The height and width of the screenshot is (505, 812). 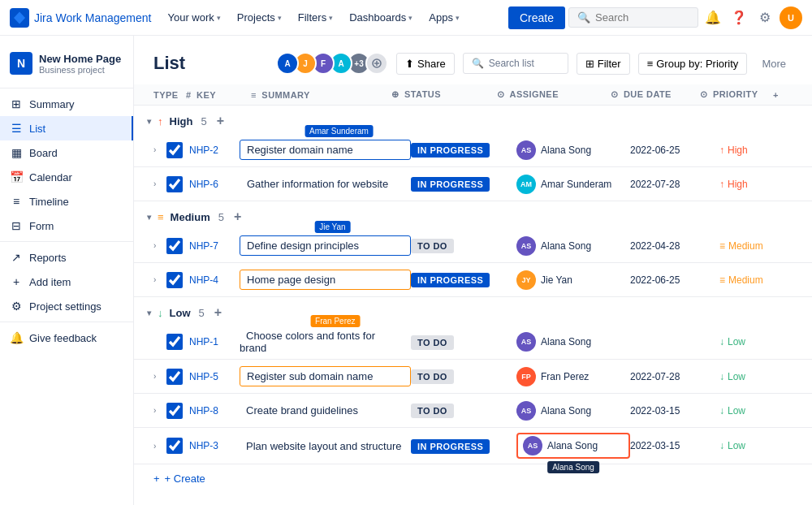 I want to click on help-button: ❓, so click(x=739, y=18).